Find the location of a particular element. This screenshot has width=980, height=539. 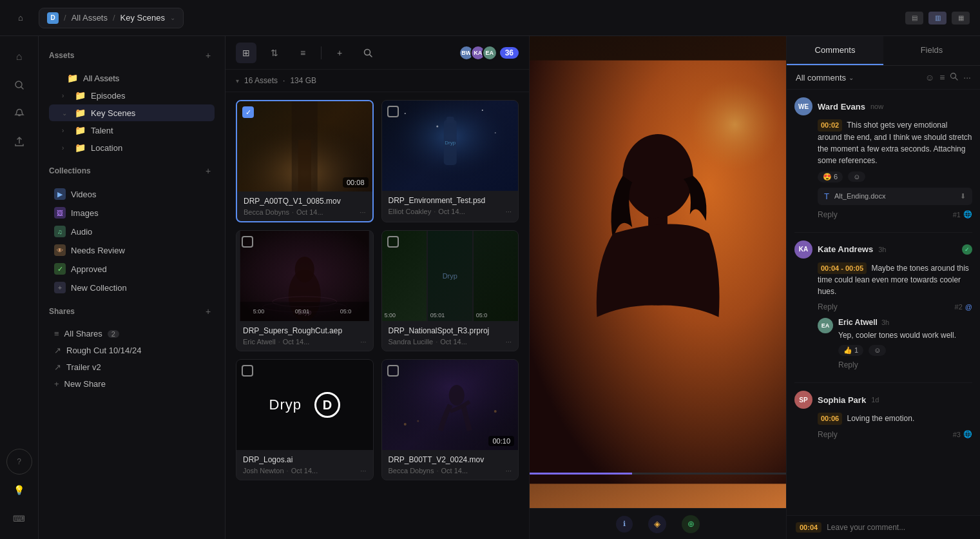

tree-item-location: › 📁 Location is located at coordinates (131, 148).